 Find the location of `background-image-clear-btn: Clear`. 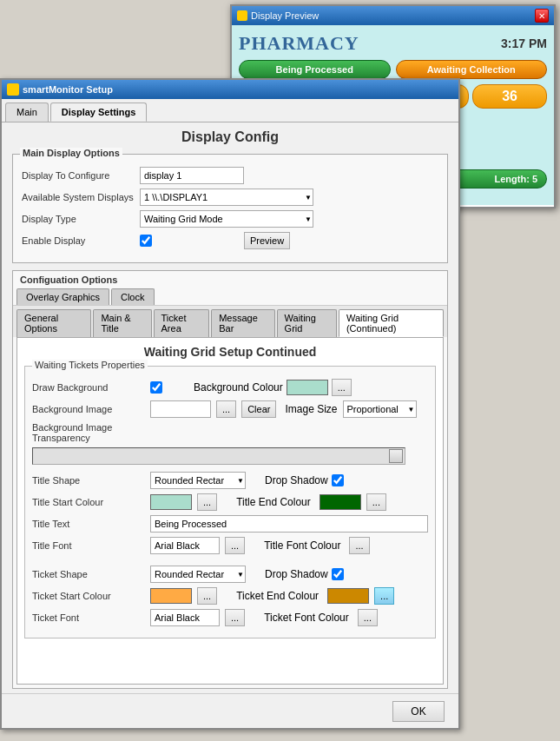

background-image-clear-btn: Clear is located at coordinates (259, 409).